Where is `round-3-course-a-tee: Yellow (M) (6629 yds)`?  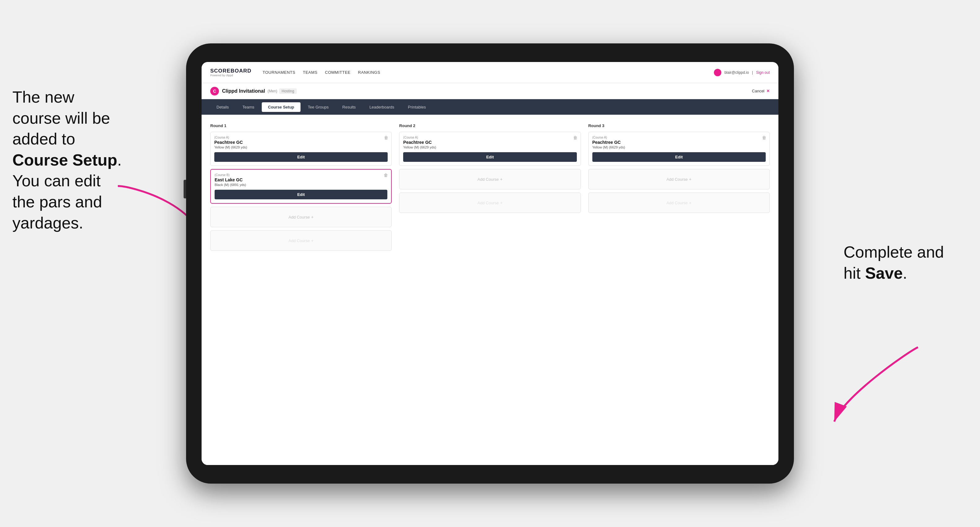 round-3-course-a-tee: Yellow (M) (6629 yds) is located at coordinates (679, 147).